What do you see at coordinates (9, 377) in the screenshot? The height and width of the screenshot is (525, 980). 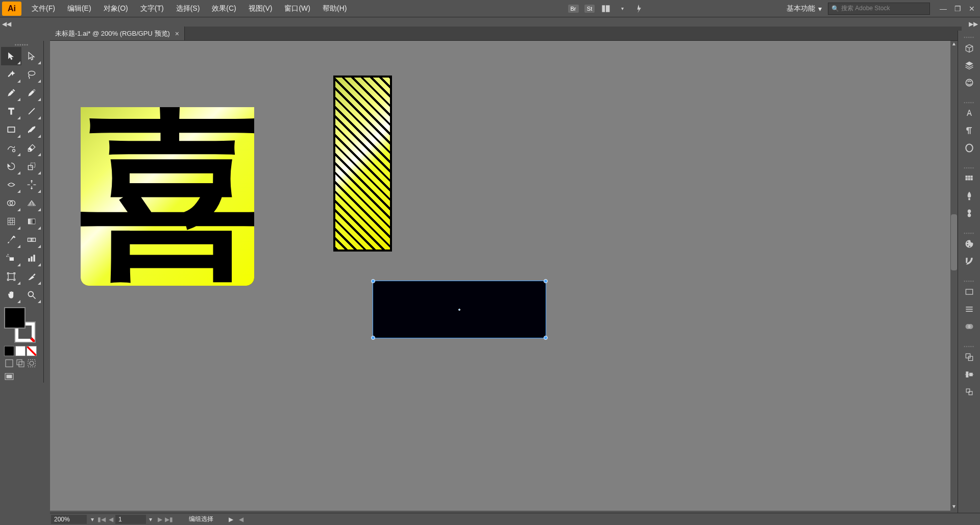 I see `screen-mode-icon` at bounding box center [9, 377].